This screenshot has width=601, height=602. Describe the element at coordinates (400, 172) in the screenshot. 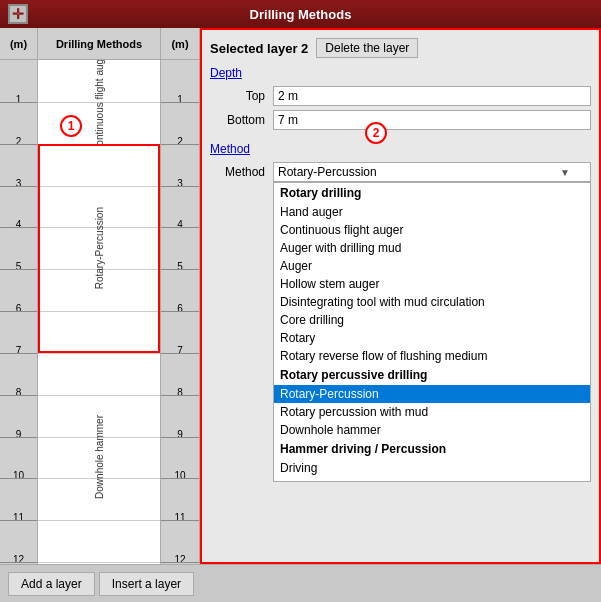

I see `method-field-row: Method Rotary-Percussion ▼ Rotary drilli…` at that location.